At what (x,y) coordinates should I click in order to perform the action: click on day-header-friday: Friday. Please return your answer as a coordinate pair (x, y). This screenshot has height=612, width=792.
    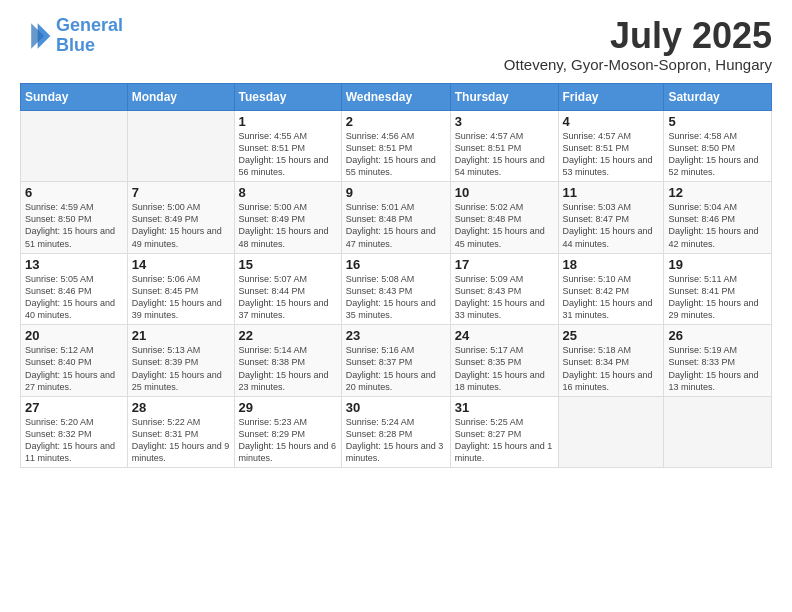
    Looking at the image, I should click on (611, 96).